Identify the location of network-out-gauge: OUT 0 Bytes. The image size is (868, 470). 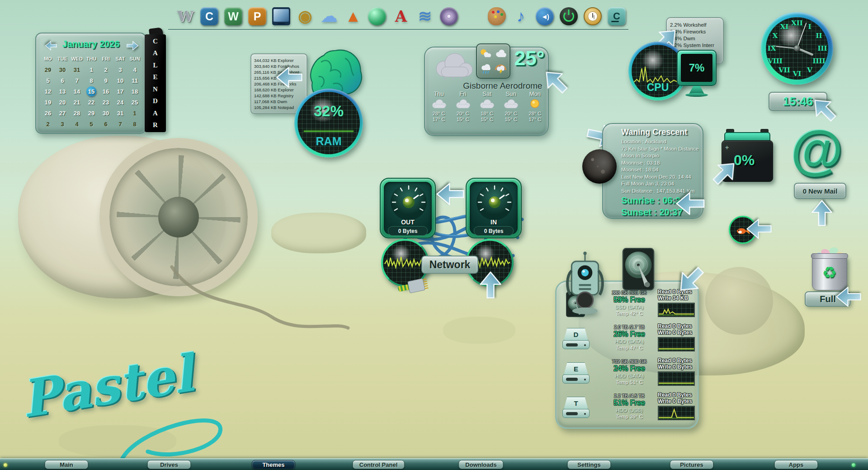
(408, 208).